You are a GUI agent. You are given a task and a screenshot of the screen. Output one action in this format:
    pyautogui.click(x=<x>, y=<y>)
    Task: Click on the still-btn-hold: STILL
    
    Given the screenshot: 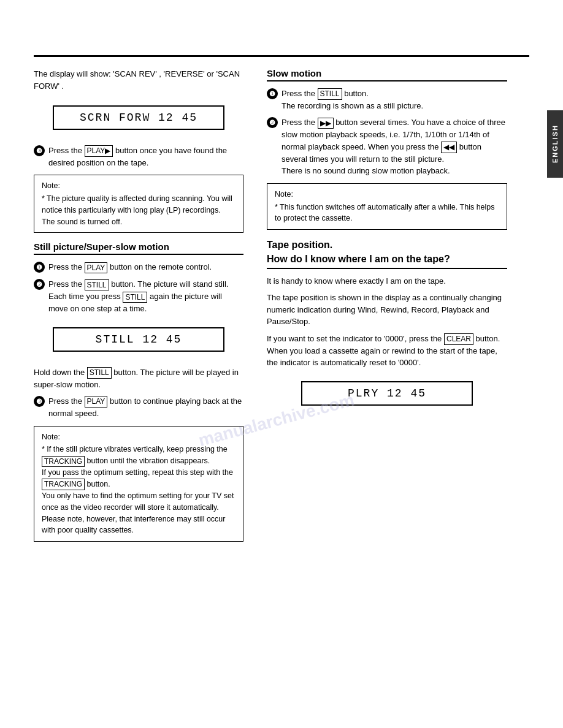 What is the action you would take?
    pyautogui.click(x=99, y=373)
    